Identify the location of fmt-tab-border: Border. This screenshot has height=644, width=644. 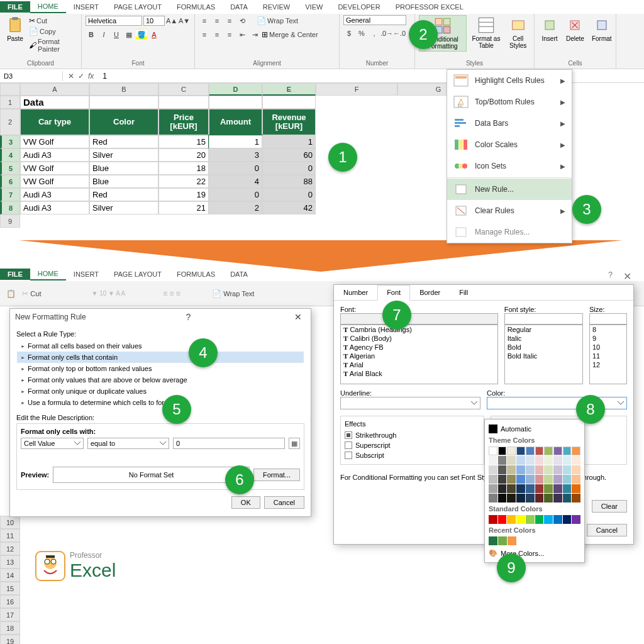
(430, 292).